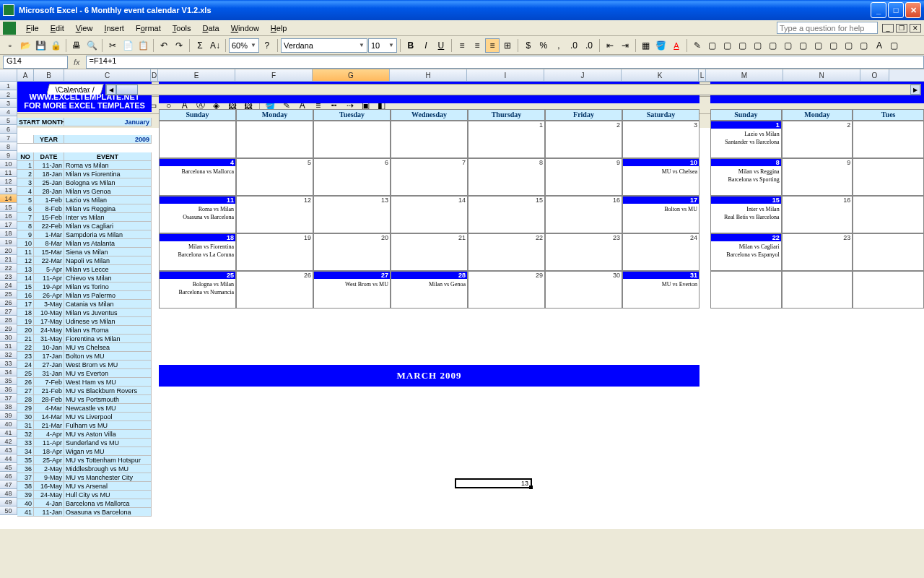 The width and height of the screenshot is (924, 578). Describe the element at coordinates (9, 372) in the screenshot. I see `row-header-34: 34` at that location.